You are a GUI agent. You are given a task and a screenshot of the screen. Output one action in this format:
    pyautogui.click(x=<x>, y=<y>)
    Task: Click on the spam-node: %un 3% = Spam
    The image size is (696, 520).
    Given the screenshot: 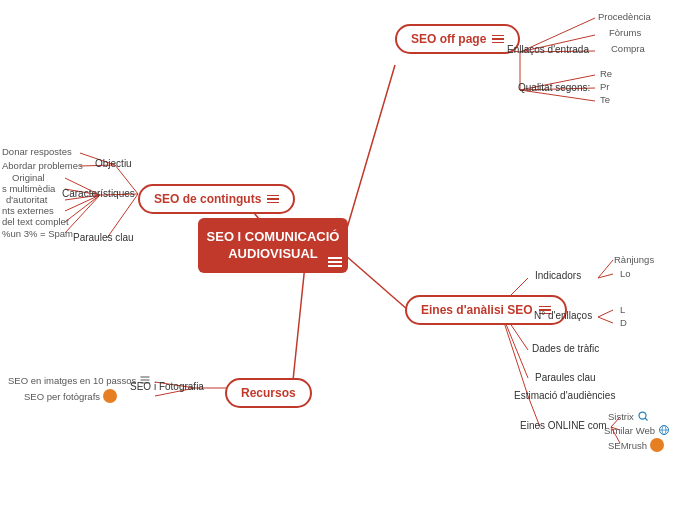 What is the action you would take?
    pyautogui.click(x=38, y=234)
    